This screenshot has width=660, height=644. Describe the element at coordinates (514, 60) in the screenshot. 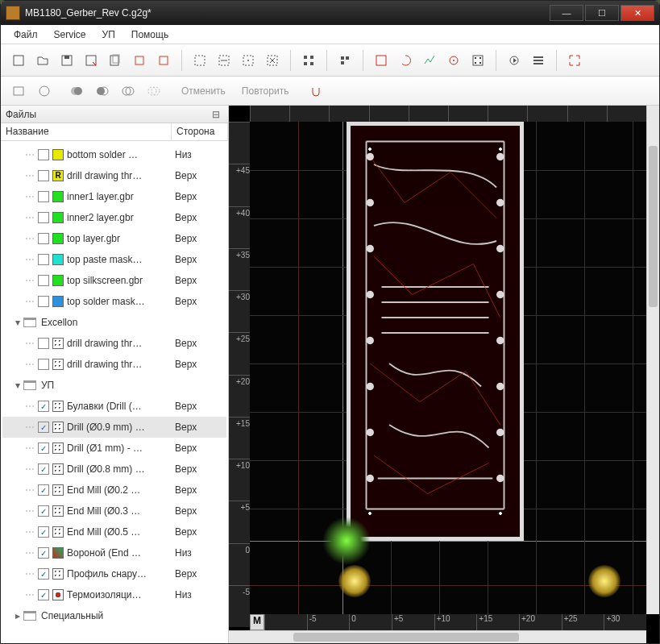

I see `run-icon` at that location.